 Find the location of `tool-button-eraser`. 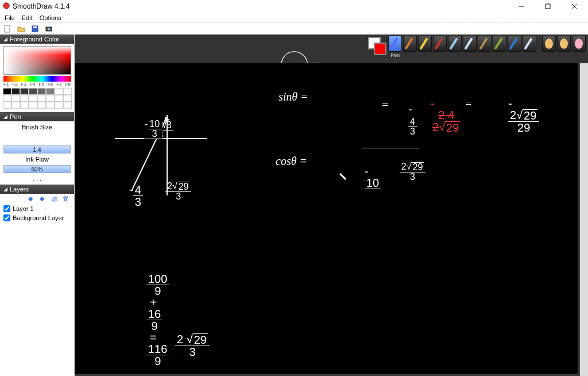

tool-button-eraser is located at coordinates (579, 47).